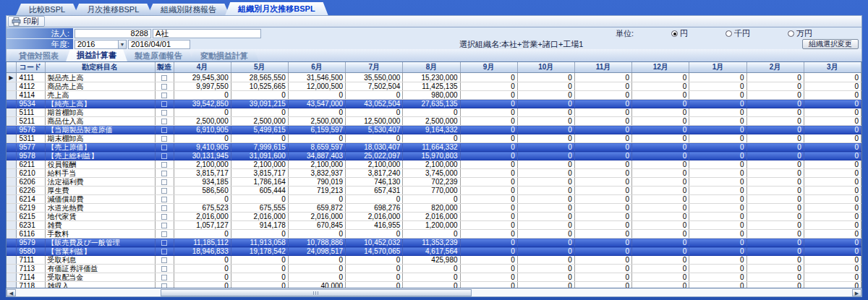 This screenshot has height=300, width=868. Describe the element at coordinates (434, 226) in the screenshot. I see `table-row: 6231雑費1,057,127914,178670,845416,9551,20…` at that location.